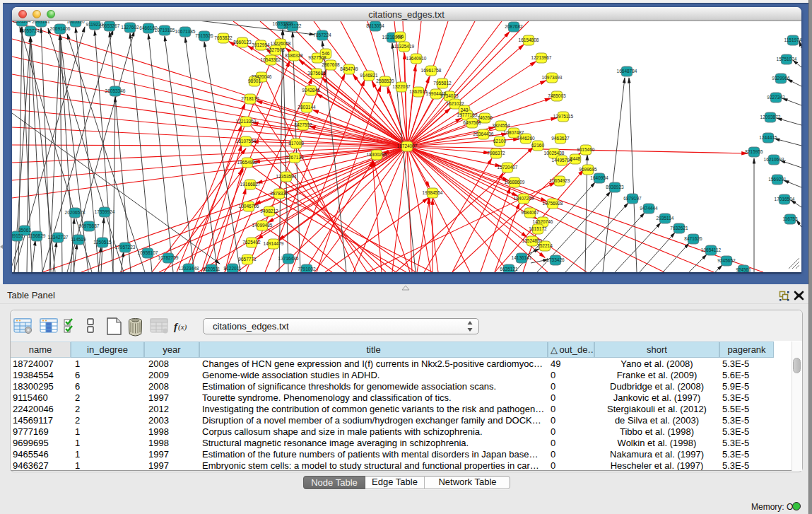 This screenshot has width=812, height=514. What do you see at coordinates (165, 30) in the screenshot?
I see `svg-text: 10719185` at bounding box center [165, 30].